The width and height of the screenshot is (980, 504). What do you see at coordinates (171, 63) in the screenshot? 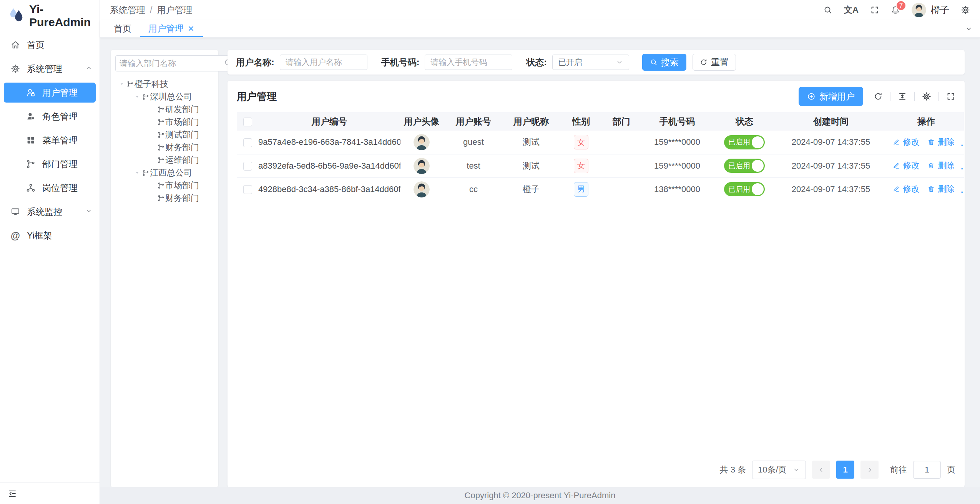
I see `department-search-input` at bounding box center [171, 63].